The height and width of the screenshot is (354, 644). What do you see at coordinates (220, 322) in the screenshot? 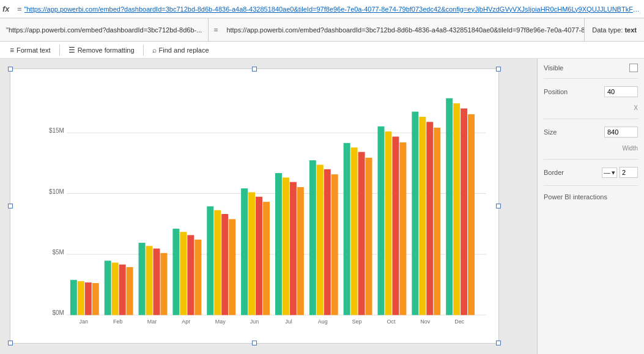
I see `svg-text: May` at bounding box center [220, 322].